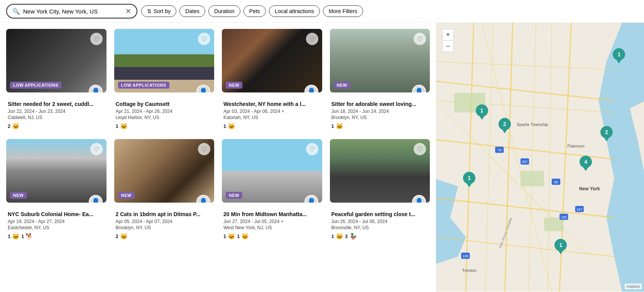  I want to click on svg-text: Trenton, so click(469, 270).